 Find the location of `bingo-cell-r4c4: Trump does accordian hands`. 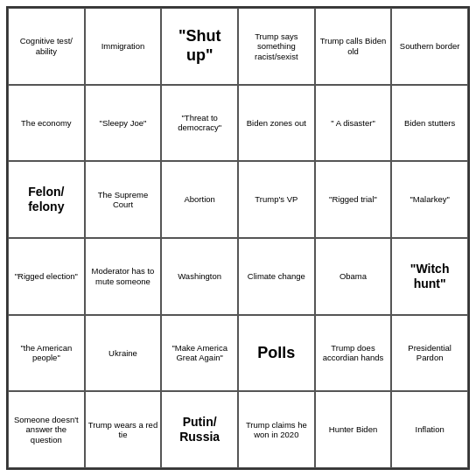

bingo-cell-r4c4: Trump does accordian hands is located at coordinates (354, 354).